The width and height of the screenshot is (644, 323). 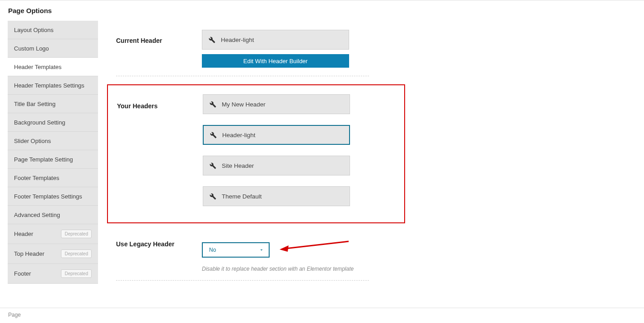 What do you see at coordinates (33, 141) in the screenshot?
I see `sidebar-item-label: Slider Options` at bounding box center [33, 141].